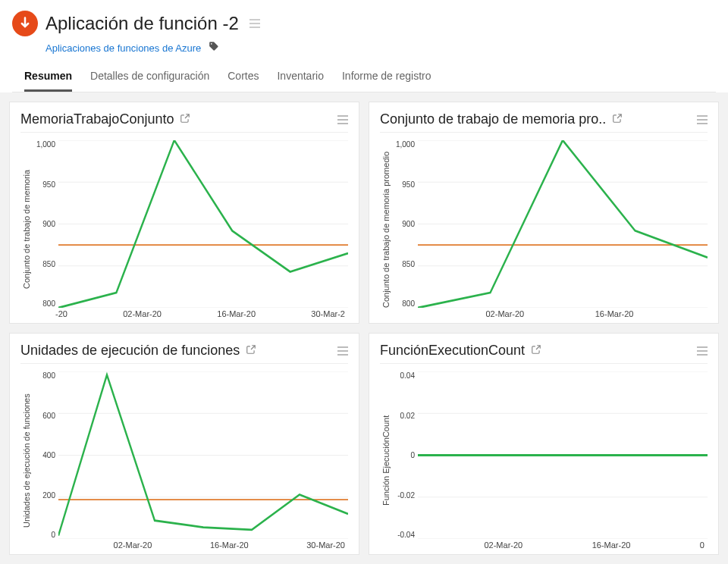 The height and width of the screenshot is (564, 728). What do you see at coordinates (97, 120) in the screenshot?
I see `card-title: MemoriaTrabajoConjunto` at bounding box center [97, 120].